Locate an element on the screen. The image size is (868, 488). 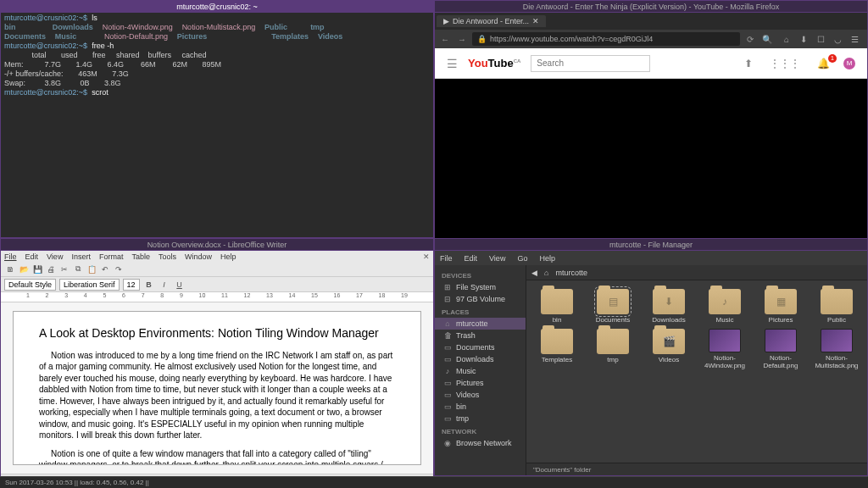
italic-icon: I is located at coordinates (164, 285).